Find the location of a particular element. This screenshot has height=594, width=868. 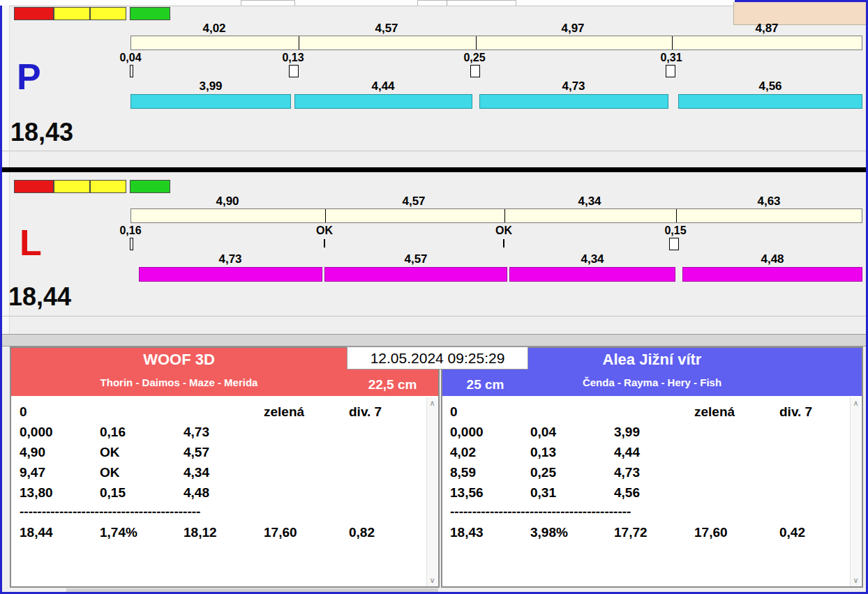

right-row-cell: 4,73 is located at coordinates (627, 473).